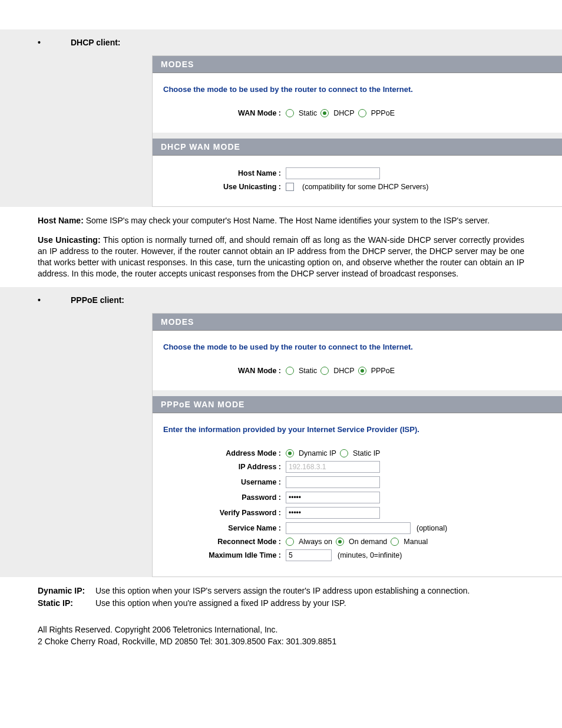  Describe the element at coordinates (333, 467) in the screenshot. I see `ip-address-input` at that location.